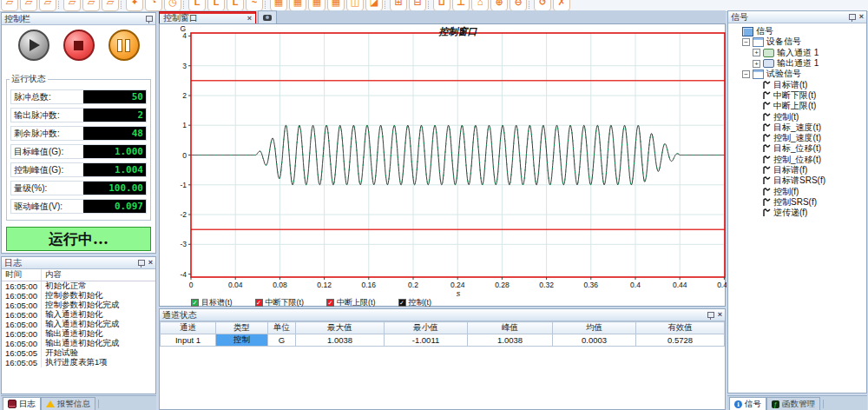 This screenshot has height=410, width=868. What do you see at coordinates (317, 5) in the screenshot?
I see `grid-3-icon: ▦` at bounding box center [317, 5].